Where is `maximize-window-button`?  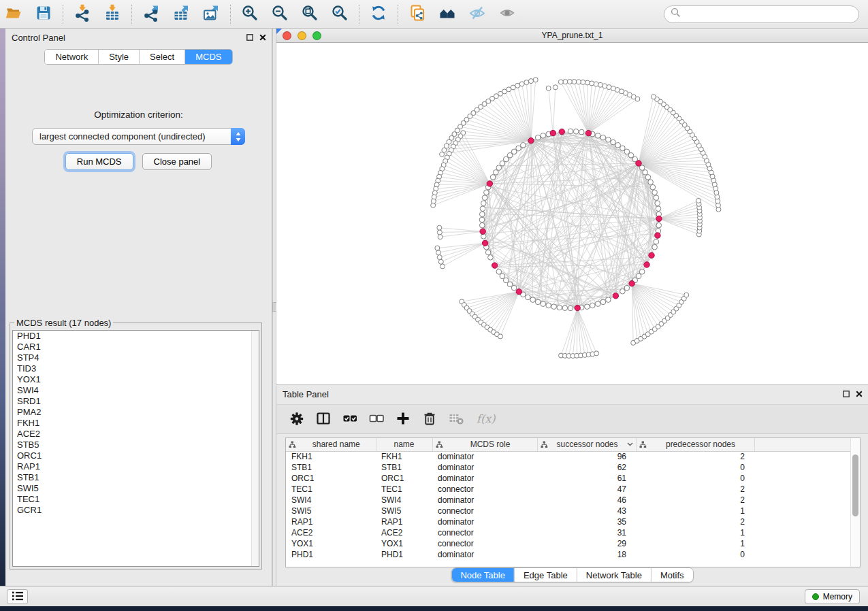
maximize-window-button is located at coordinates (317, 35).